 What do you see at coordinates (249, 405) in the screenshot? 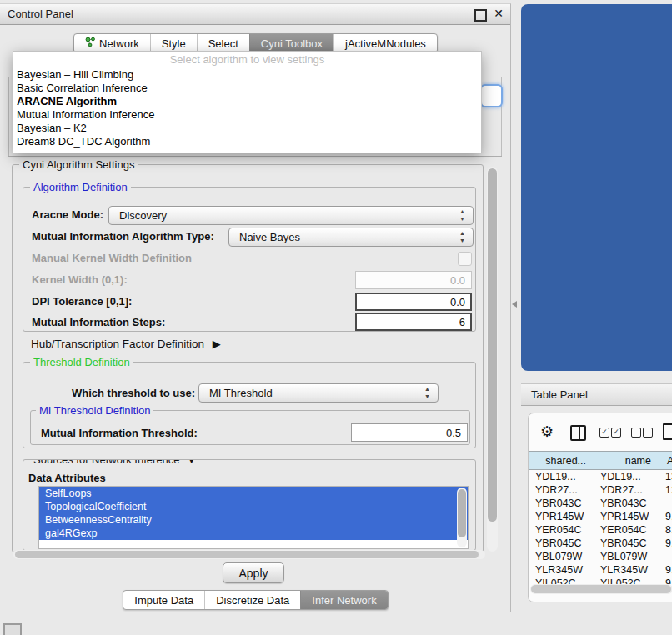
I see `threshold-definition-group: Threshold Definition Which threshold to …` at bounding box center [249, 405].